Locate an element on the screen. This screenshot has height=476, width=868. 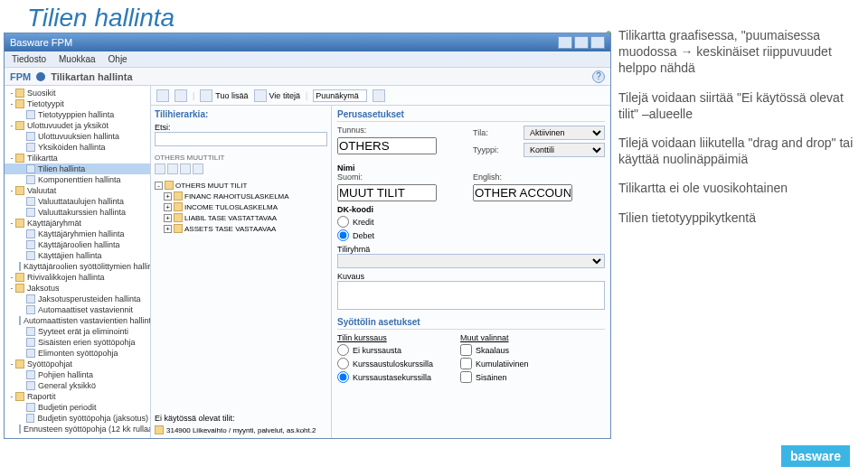
sidebar-item: -Syöttöpohjat is located at coordinates (78, 364).